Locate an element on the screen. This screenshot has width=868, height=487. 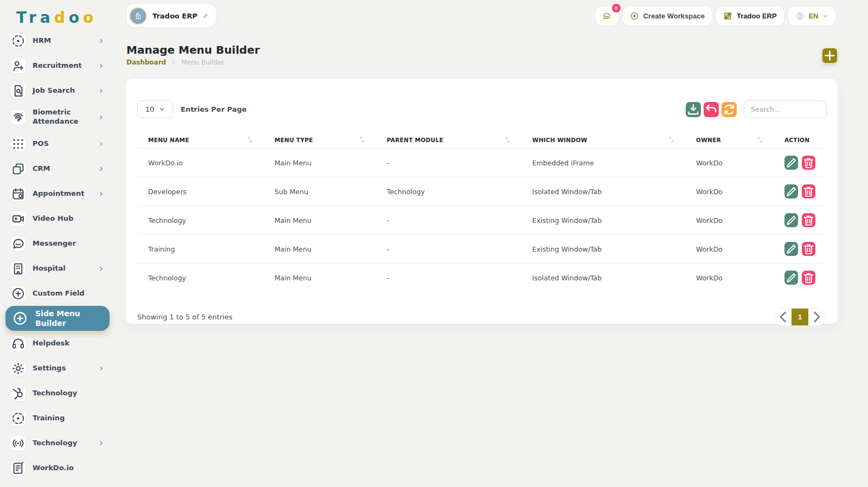
refresh-button is located at coordinates (729, 110).